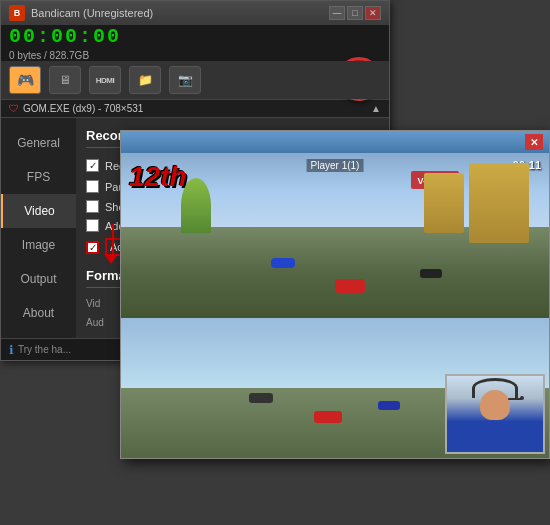 This screenshot has height=525, width=550. Describe the element at coordinates (81, 13) in the screenshot. I see `title-bar-left: B Bandicam (Unregistered)` at that location.